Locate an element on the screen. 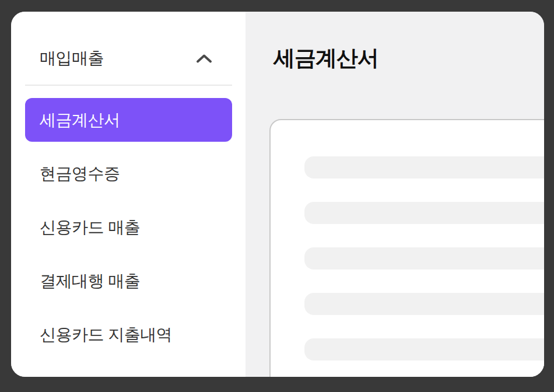 Image resolution: width=554 pixels, height=392 pixels. chevron-up-icon is located at coordinates (204, 58).